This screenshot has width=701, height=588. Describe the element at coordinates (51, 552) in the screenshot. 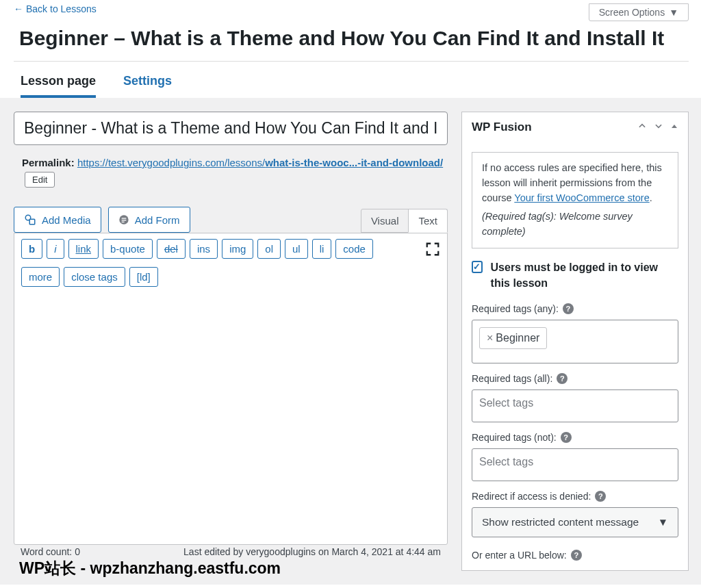

I see `word-count: Word count: 0` at that location.